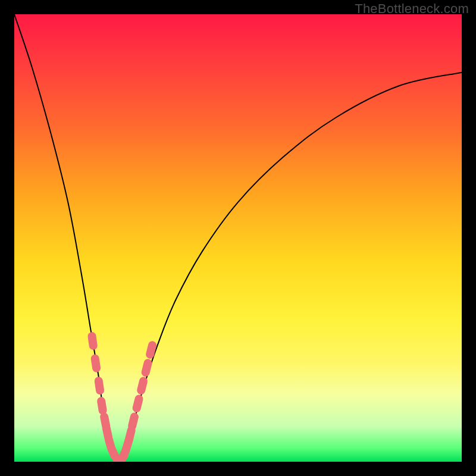 This screenshot has height=476, width=476. I want to click on marker-layer, so click(123, 396).